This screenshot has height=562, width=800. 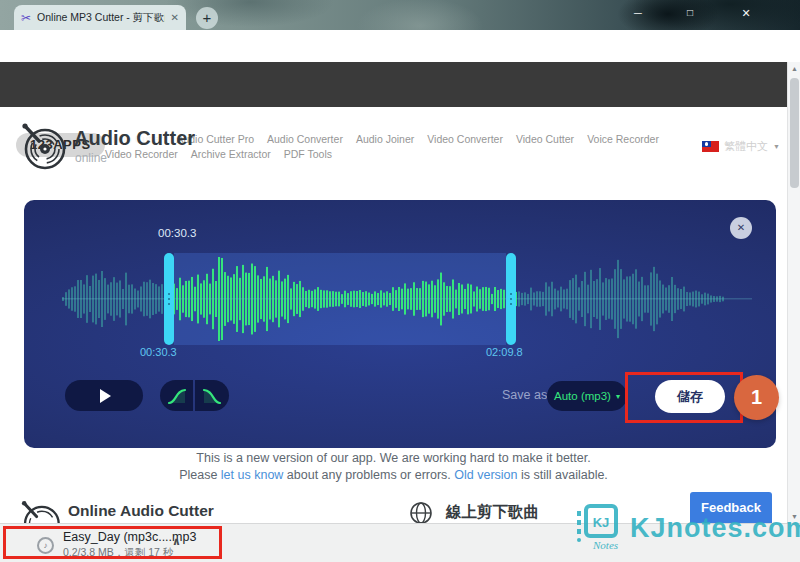 I want to click on save-as-label: Save as:, so click(x=526, y=395).